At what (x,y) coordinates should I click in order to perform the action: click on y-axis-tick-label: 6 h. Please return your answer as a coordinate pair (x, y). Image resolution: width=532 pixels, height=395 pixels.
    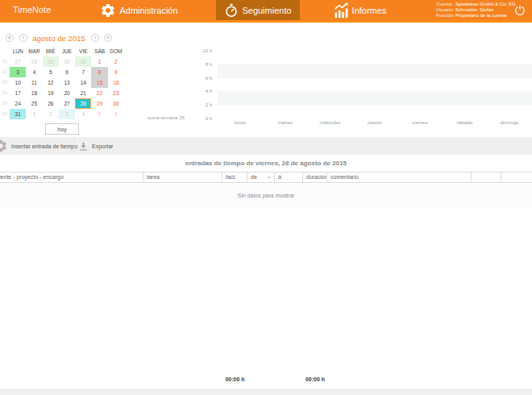
    Looking at the image, I should click on (200, 78).